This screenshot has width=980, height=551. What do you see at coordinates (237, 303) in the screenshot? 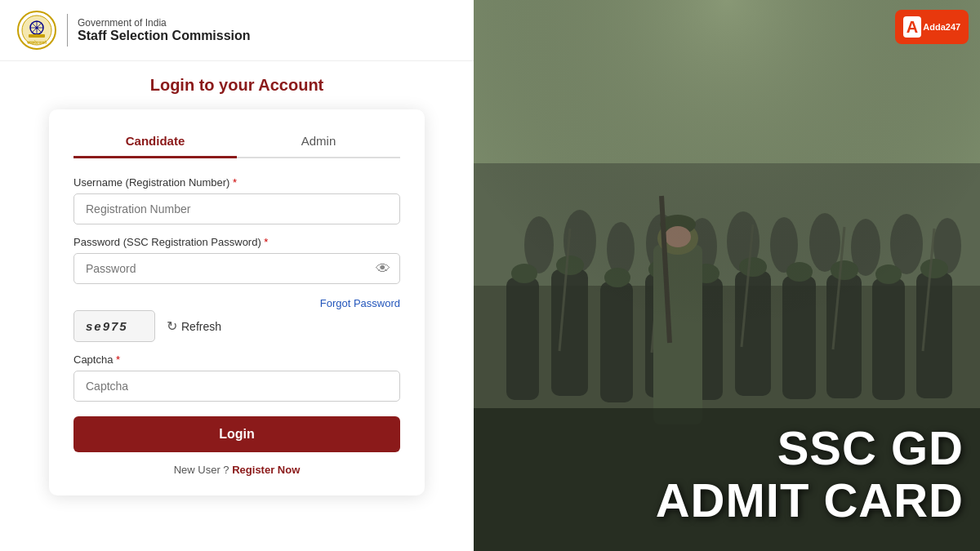
I see `forgot-password-link-container: Forgot Password` at bounding box center [237, 303].